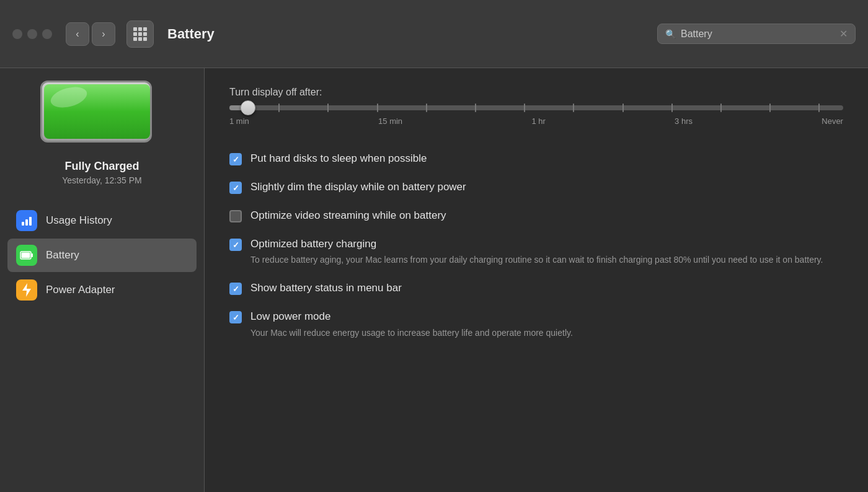 This screenshot has width=868, height=492. What do you see at coordinates (536, 252) in the screenshot?
I see `option-row-optimized-charging: Optimized battery charging To reduce bat…` at bounding box center [536, 252].